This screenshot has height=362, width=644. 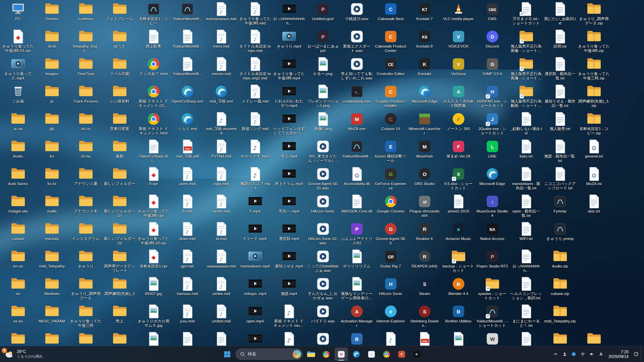 I want to click on desktop-icon: ♪gpt.mid, so click(x=187, y=258).